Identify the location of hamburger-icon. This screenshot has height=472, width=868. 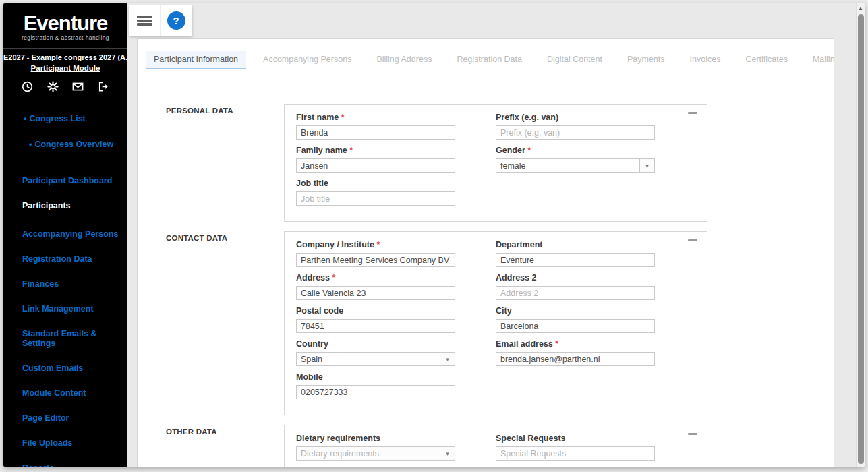
(144, 20).